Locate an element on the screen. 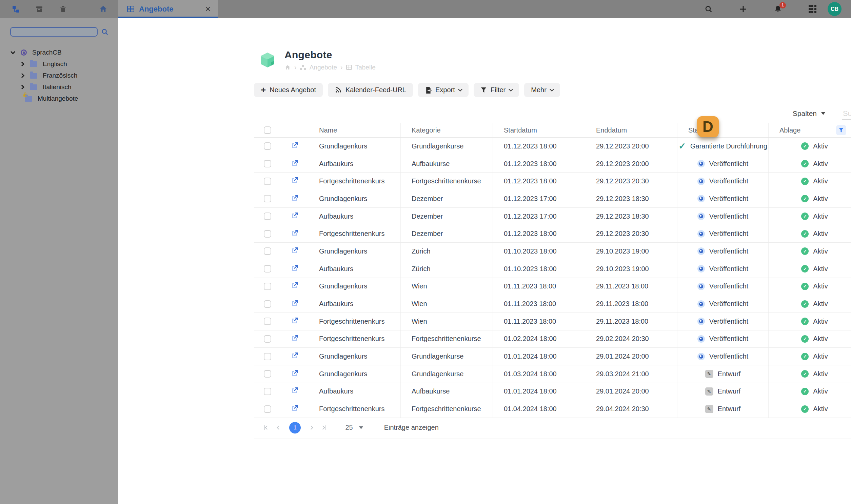  home-icon is located at coordinates (103, 9).